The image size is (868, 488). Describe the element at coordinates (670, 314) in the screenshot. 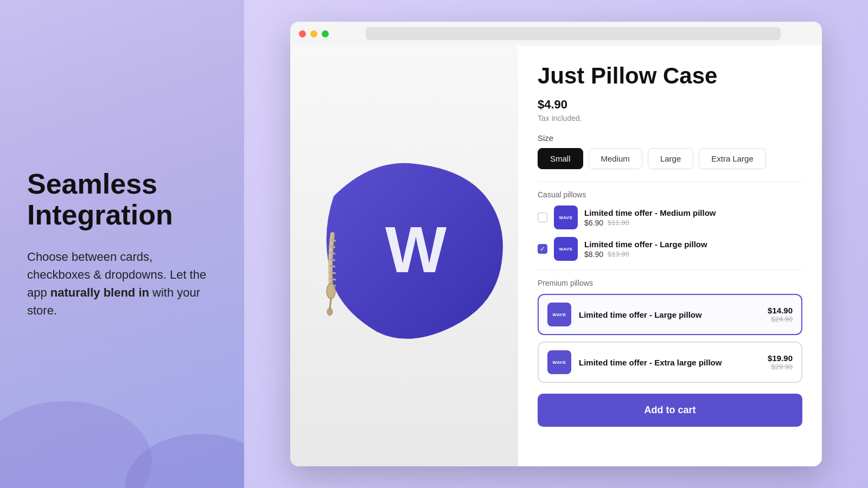

I see `premium-item-1: WAVE Limited time offer - Large pillow $…` at that location.